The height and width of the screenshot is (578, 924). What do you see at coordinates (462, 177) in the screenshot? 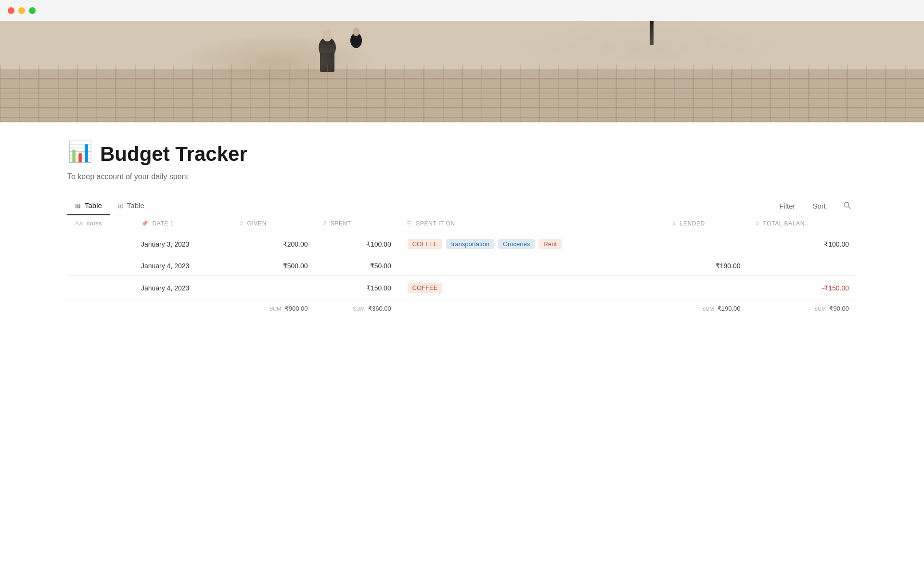
I see `page-subtitle: To keep account of your daily spent` at bounding box center [462, 177].